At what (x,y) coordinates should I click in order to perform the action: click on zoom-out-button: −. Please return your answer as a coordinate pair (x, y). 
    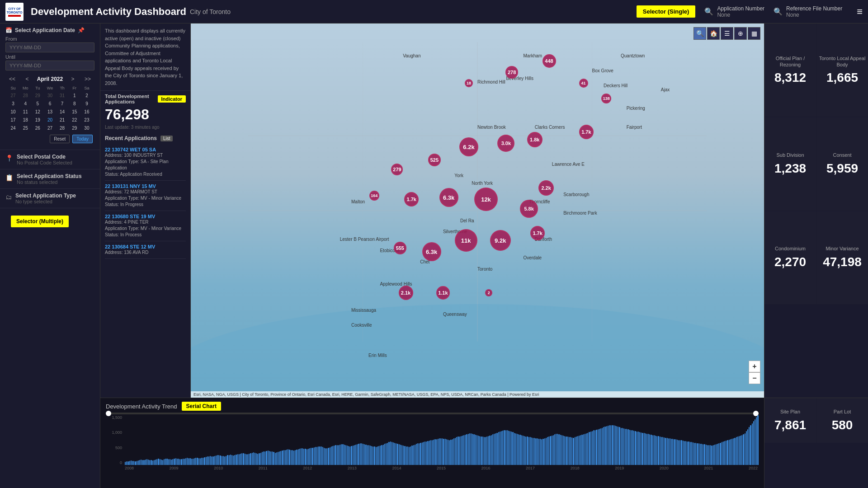
    Looking at the image, I should click on (755, 378).